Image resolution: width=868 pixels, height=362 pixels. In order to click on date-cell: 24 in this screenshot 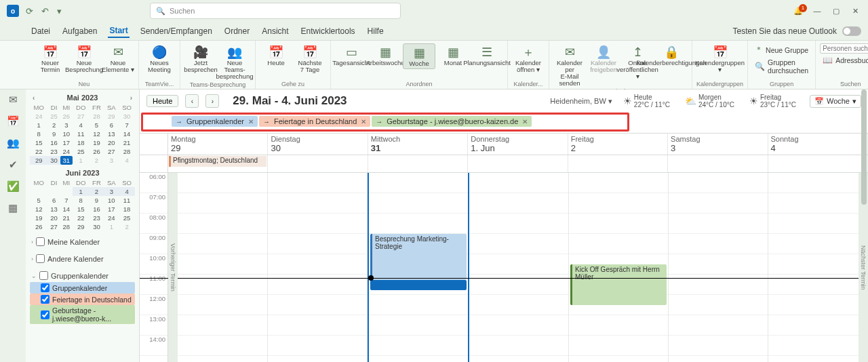, I will do `click(39, 117)`.